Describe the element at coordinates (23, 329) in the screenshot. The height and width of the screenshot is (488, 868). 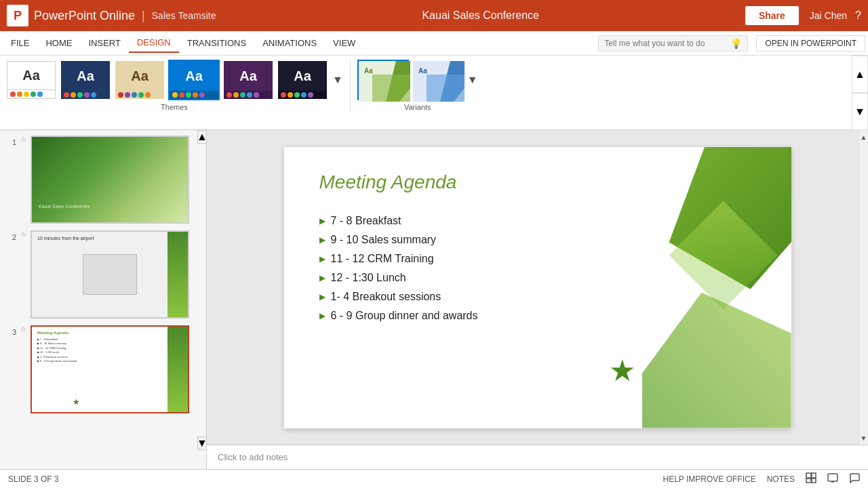
I see `slide-icons-3: ☆` at that location.